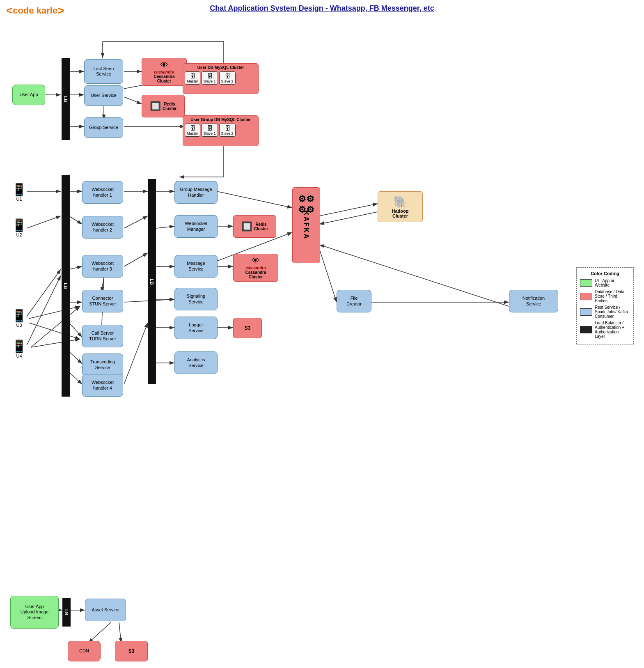 This screenshot has height=668, width=644. What do you see at coordinates (66, 99) in the screenshot?
I see `lb-bar-1: LB` at bounding box center [66, 99].